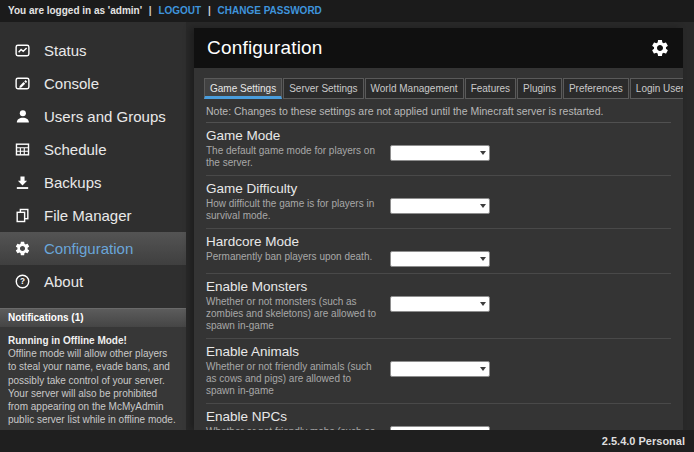 The height and width of the screenshot is (452, 694). I want to click on tab-features: Features, so click(490, 88).